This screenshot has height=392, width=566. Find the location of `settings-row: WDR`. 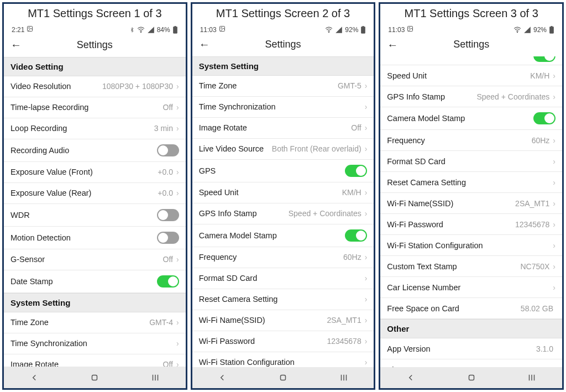

settings-row: WDR is located at coordinates (95, 216).